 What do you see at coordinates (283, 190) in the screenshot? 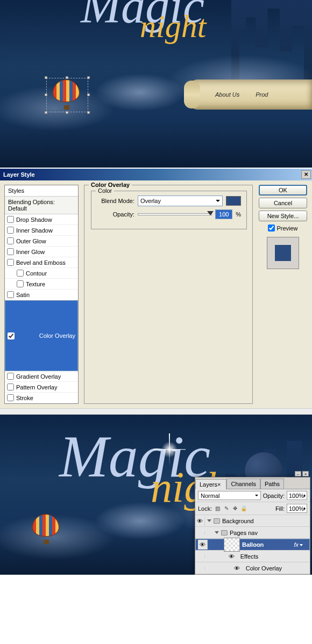
I see `ok-button: OK` at bounding box center [283, 190].